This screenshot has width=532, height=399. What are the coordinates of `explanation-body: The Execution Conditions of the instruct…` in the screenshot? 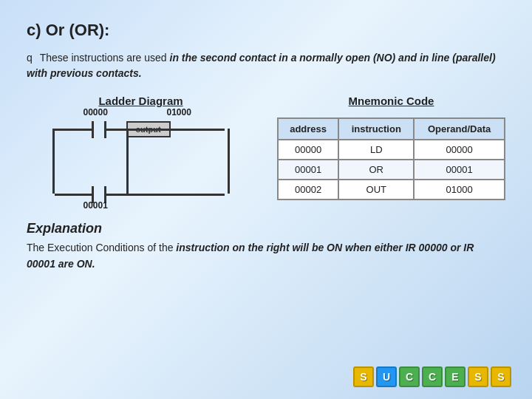 It's located at (266, 256).